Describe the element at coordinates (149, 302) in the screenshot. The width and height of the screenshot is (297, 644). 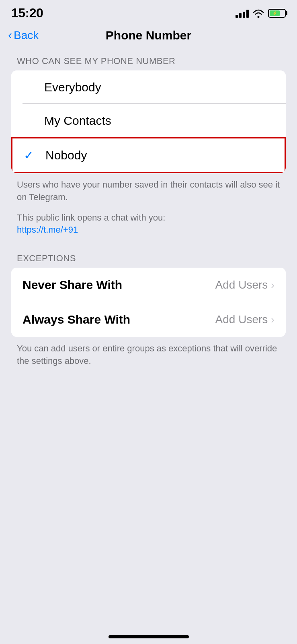
I see `exceptions-card: Never Share With Add Users › Always Shar…` at that location.